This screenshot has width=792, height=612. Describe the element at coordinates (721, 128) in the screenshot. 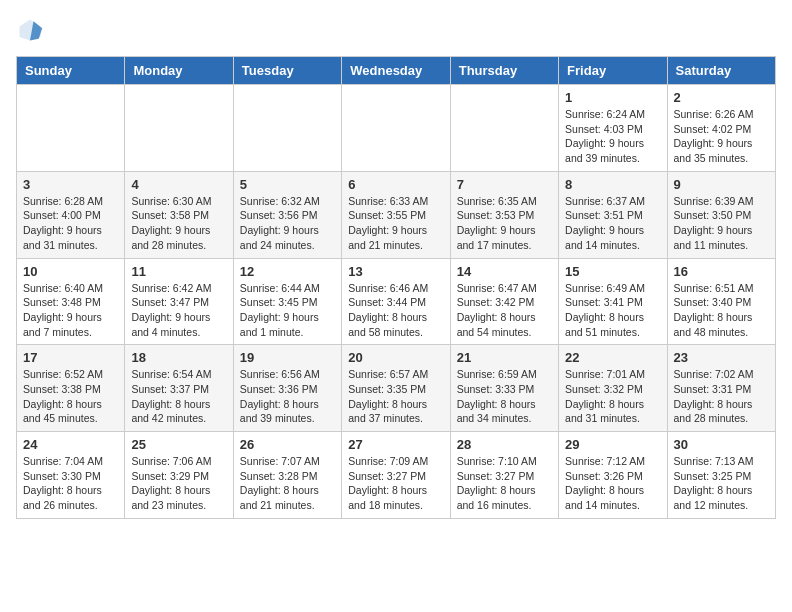

I see `calendar-cell: 2Sunrise: 6:26 AM Sunset: 4:02 PM Daylig…` at that location.